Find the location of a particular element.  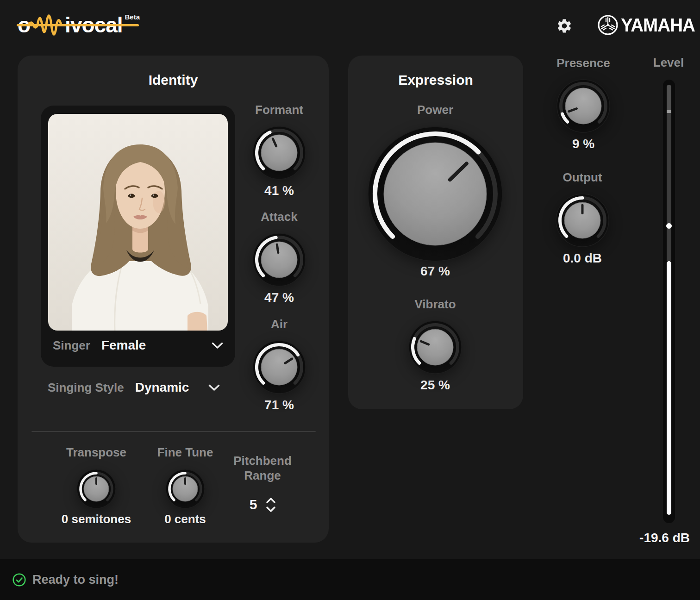

fine-tune-value: 0 cents is located at coordinates (185, 519).